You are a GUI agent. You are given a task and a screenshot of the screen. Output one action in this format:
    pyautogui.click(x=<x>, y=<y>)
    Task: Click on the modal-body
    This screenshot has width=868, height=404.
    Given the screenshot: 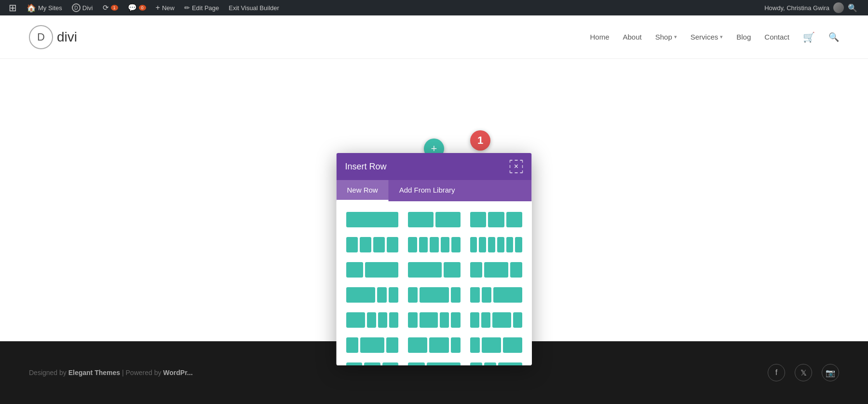 What is the action you would take?
    pyautogui.click(x=434, y=283)
    